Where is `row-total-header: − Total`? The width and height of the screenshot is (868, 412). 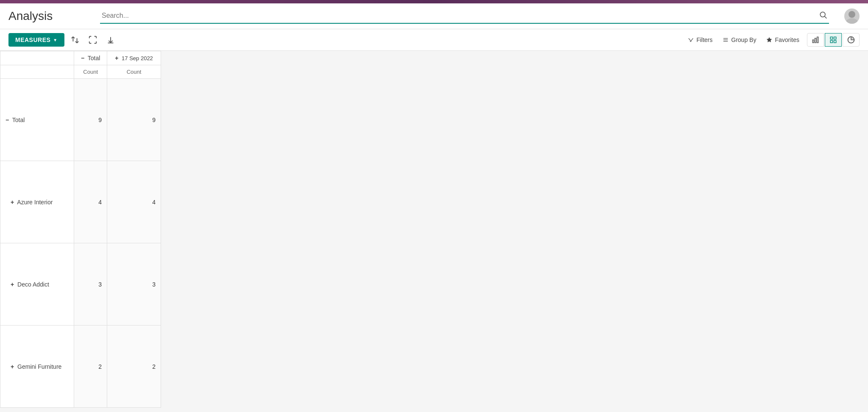
row-total-header: − Total is located at coordinates (37, 120).